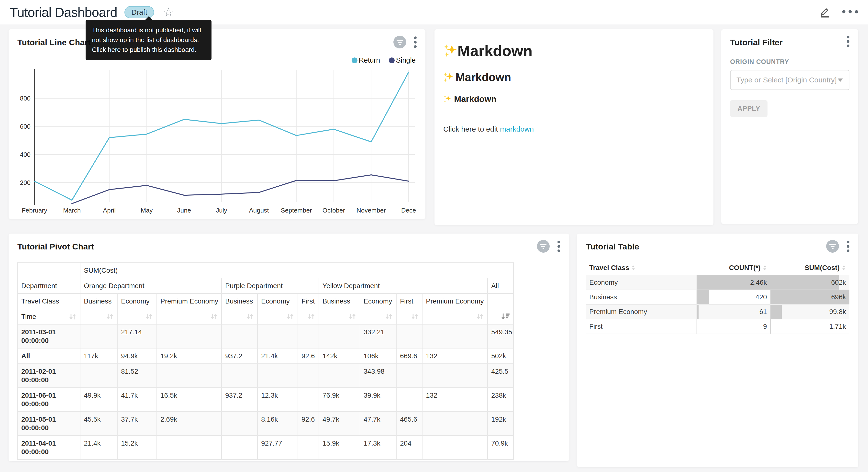 Image resolution: width=868 pixels, height=472 pixels. Describe the element at coordinates (137, 301) in the screenshot. I see `pivot-col-header: Economy` at that location.